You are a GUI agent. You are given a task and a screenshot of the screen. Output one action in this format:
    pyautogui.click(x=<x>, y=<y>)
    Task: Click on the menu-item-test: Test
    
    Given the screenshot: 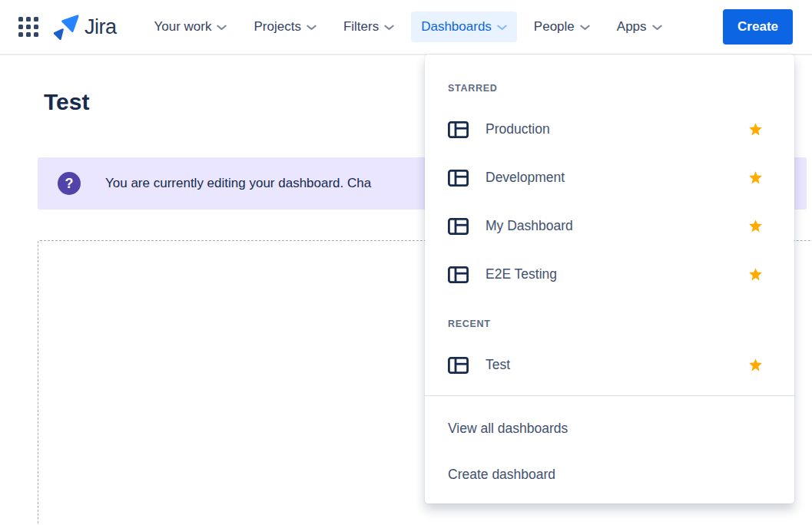 What is the action you would take?
    pyautogui.click(x=610, y=365)
    